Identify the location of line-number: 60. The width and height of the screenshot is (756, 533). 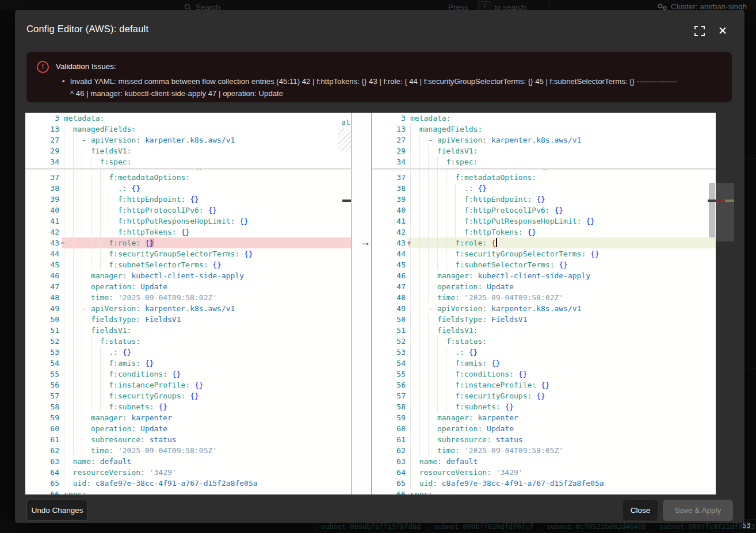
(43, 429).